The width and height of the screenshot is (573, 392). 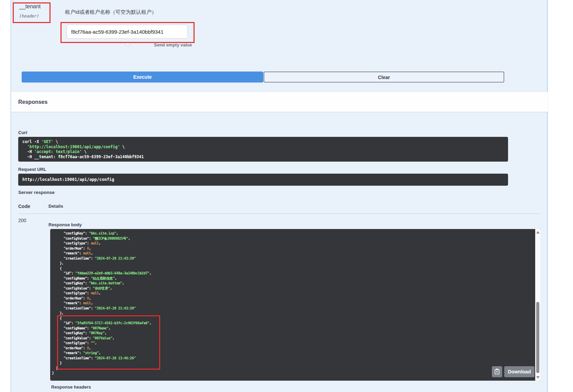 I want to click on responses-title: Responses, so click(x=33, y=102).